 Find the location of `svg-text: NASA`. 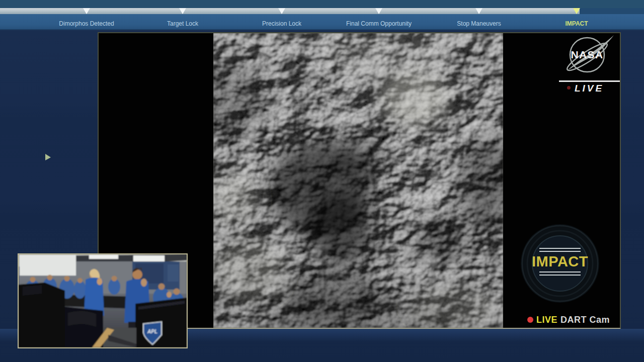

svg-text: NASA is located at coordinates (587, 54).